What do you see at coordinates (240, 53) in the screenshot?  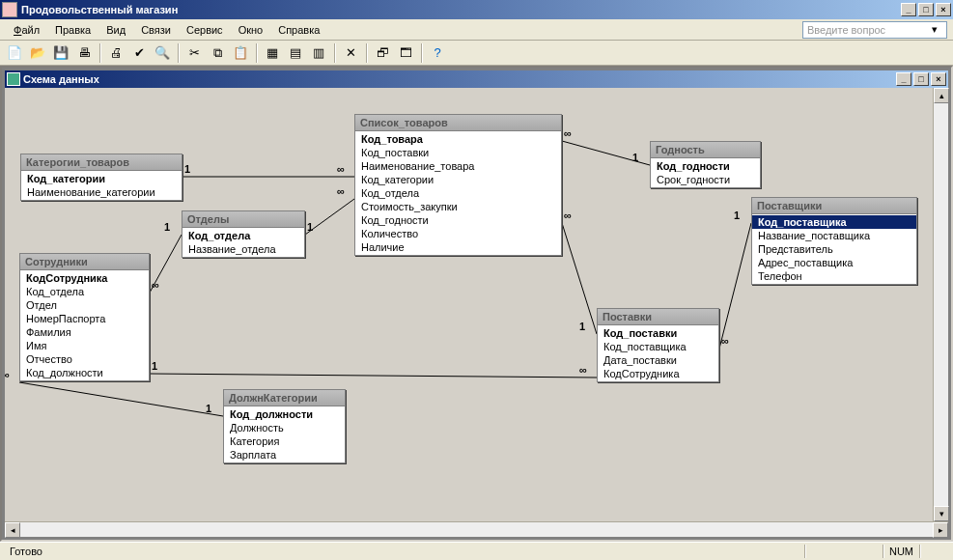 I see `paste-icon: 📋` at bounding box center [240, 53].